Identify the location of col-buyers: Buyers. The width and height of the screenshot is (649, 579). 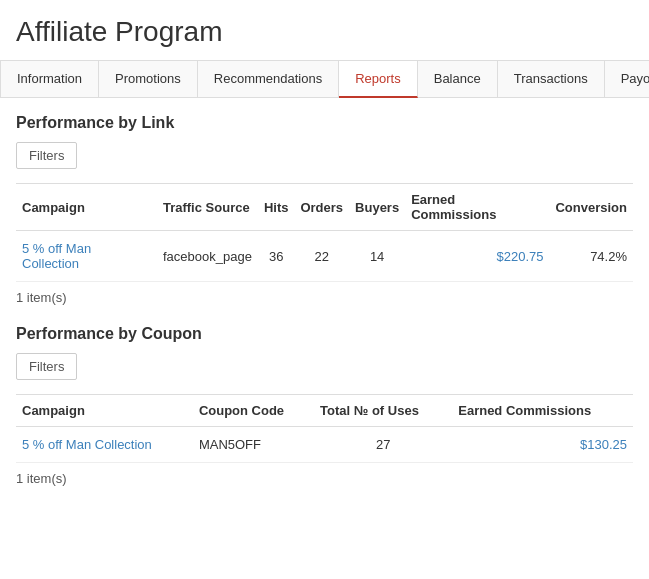
(377, 208).